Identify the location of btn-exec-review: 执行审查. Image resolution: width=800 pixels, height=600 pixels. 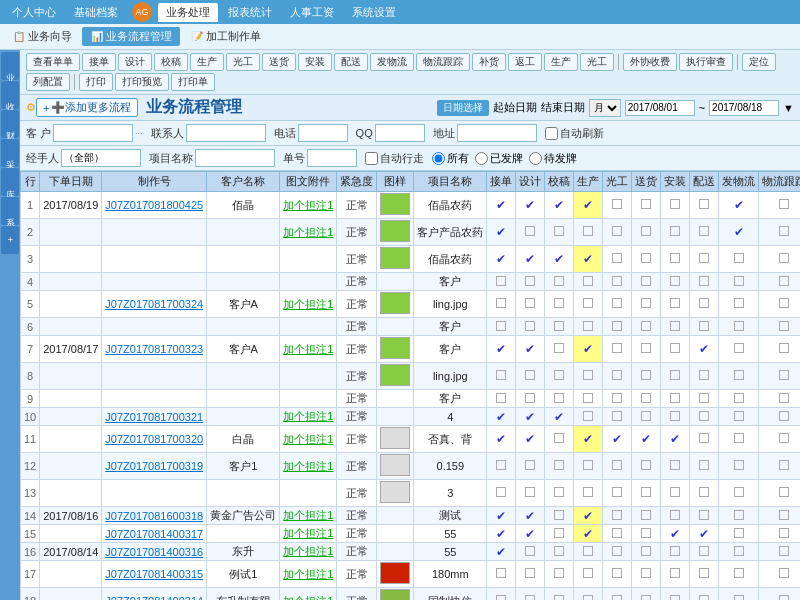
(706, 62).